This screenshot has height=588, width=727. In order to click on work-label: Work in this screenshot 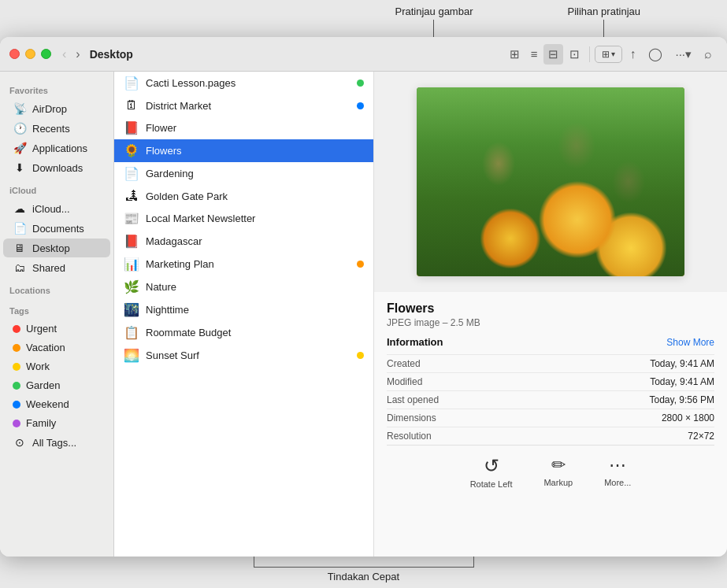, I will do `click(38, 367)`.